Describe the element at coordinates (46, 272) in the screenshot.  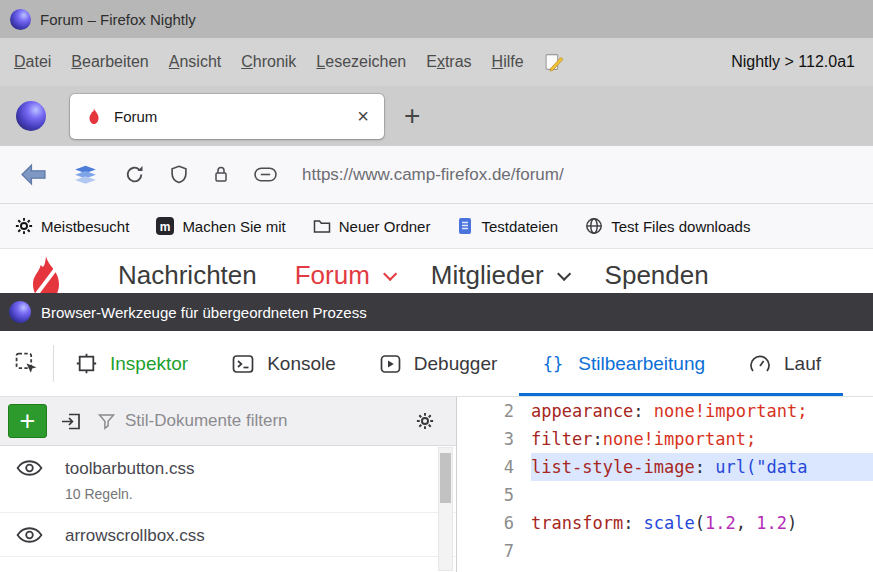
I see `camp-firefox-logo` at that location.